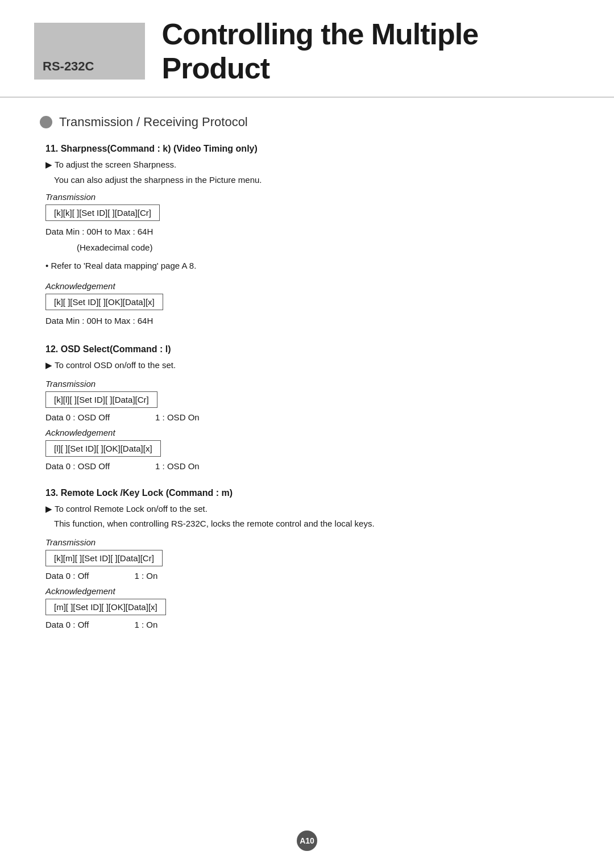  Describe the element at coordinates (77, 466) in the screenshot. I see `command-12-ack-data-0: Data 0 : OSD Off` at that location.